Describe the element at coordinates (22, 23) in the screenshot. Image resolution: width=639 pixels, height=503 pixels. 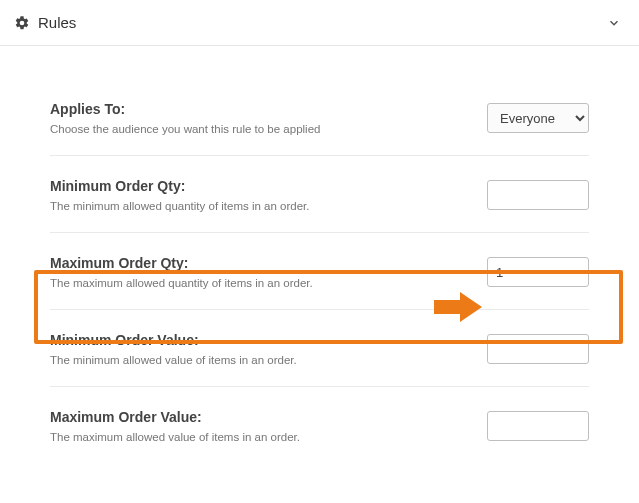
I see `gear-icon` at that location.